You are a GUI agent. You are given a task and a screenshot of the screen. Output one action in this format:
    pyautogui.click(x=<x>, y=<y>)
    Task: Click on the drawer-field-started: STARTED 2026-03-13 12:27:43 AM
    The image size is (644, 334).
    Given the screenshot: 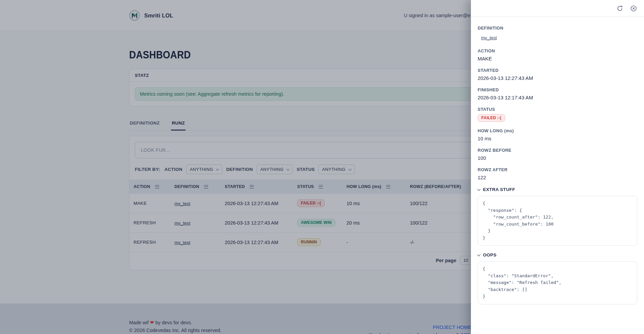 What is the action you would take?
    pyautogui.click(x=557, y=75)
    